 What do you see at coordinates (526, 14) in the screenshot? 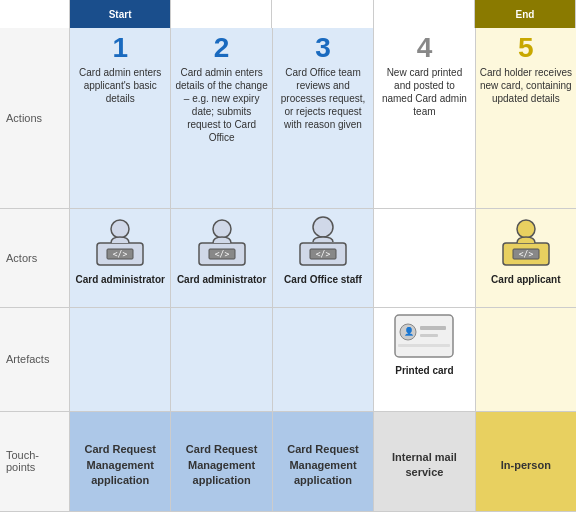
I see `header-end: End` at bounding box center [526, 14].